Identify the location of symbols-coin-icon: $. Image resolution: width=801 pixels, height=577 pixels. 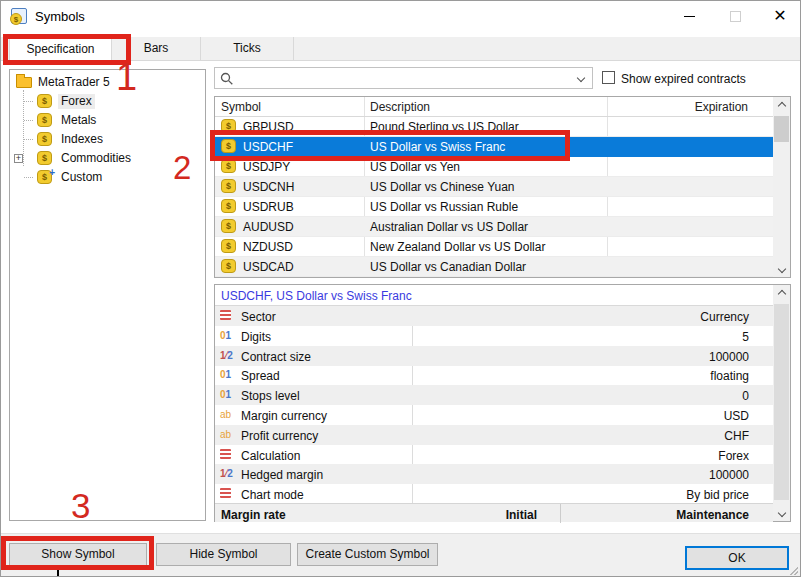
(19, 16).